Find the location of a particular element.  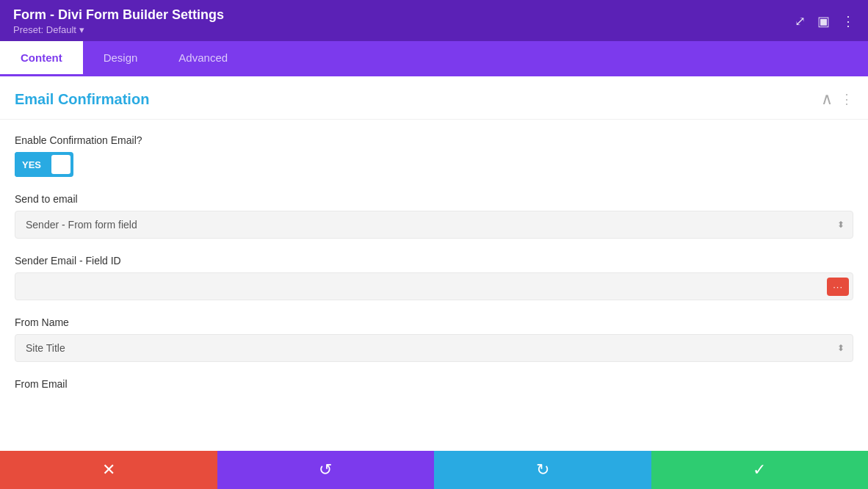

sender-email-label: Sender Email - Field ID is located at coordinates (434, 261).